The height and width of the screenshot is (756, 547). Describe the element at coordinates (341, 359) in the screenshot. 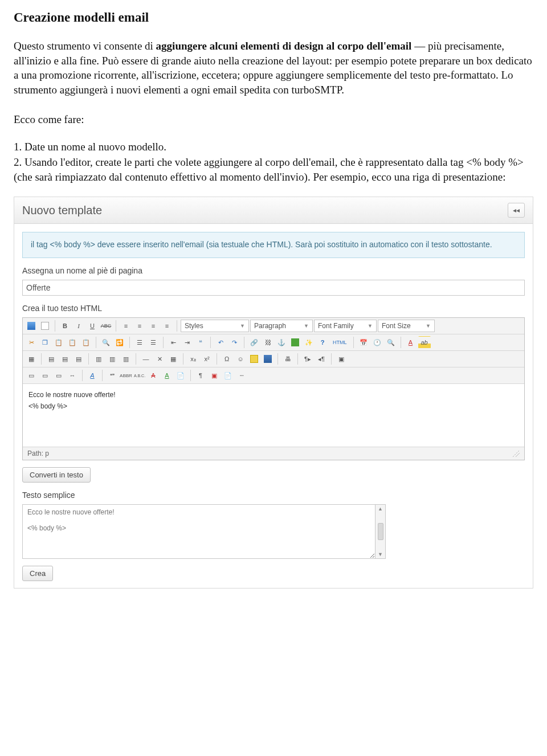

I see `fullscreen-icon: ▣` at that location.